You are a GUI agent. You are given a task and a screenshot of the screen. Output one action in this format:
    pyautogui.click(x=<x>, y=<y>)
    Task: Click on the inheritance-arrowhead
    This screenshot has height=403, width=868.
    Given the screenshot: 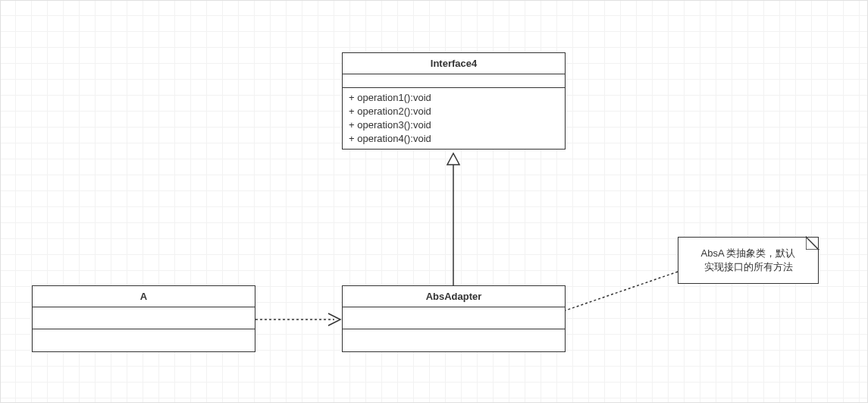 What is the action you would take?
    pyautogui.click(x=453, y=159)
    